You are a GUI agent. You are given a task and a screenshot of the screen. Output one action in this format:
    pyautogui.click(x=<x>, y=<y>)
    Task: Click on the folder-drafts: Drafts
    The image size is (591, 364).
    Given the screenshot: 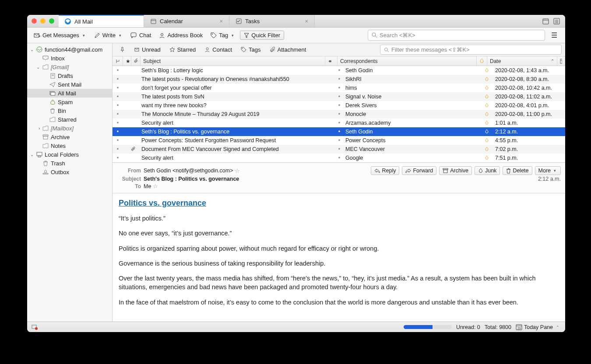 What is the action you would take?
    pyautogui.click(x=70, y=76)
    